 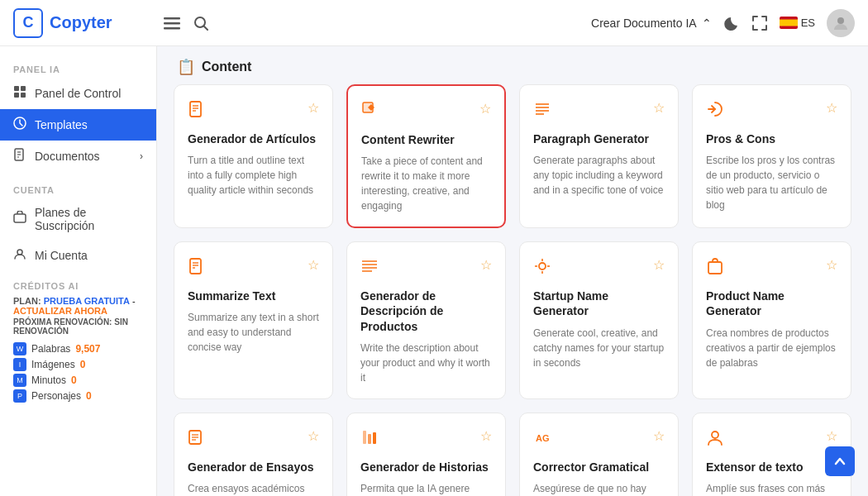 What do you see at coordinates (832, 265) in the screenshot?
I see `card-star-product-name: ☆` at bounding box center [832, 265].